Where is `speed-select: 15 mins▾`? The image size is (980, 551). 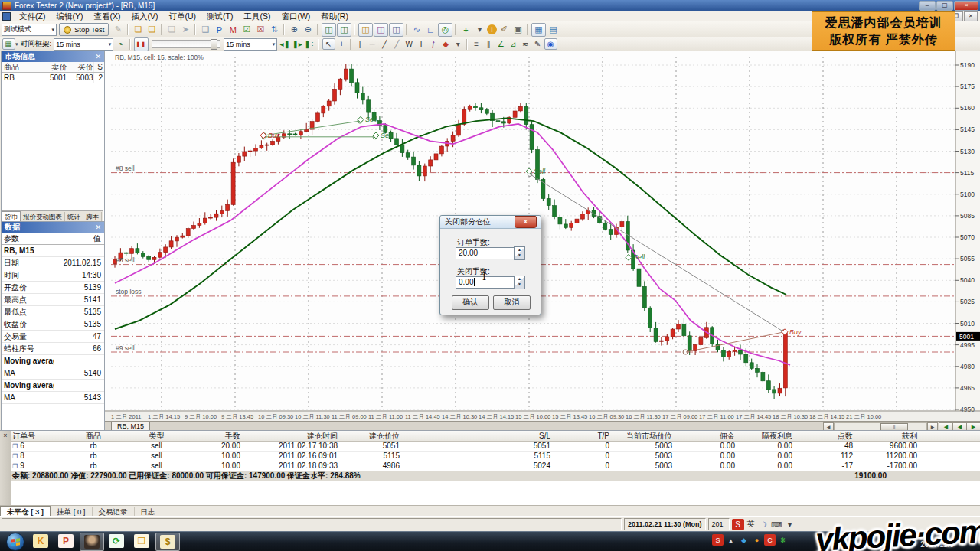 speed-select: 15 mins▾ is located at coordinates (250, 44).